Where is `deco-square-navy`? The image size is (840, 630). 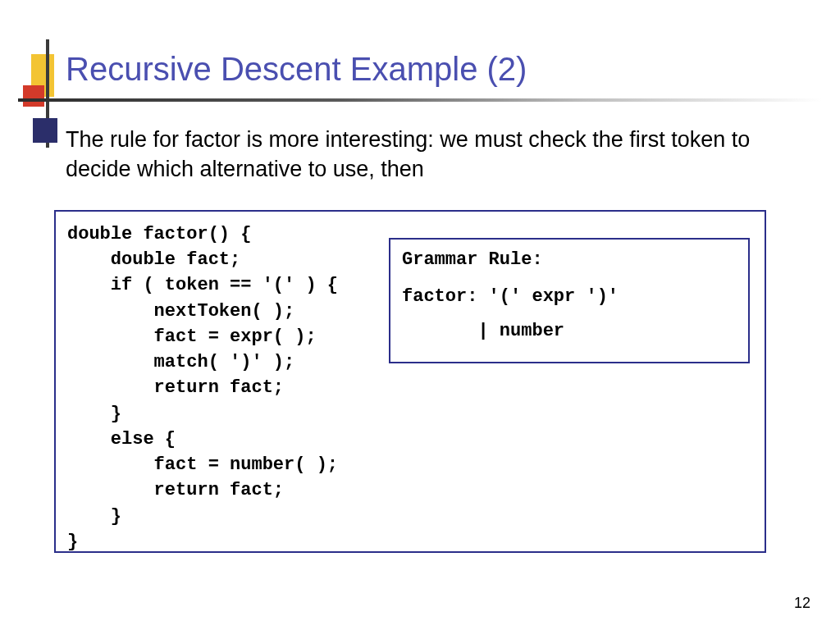 deco-square-navy is located at coordinates (45, 130).